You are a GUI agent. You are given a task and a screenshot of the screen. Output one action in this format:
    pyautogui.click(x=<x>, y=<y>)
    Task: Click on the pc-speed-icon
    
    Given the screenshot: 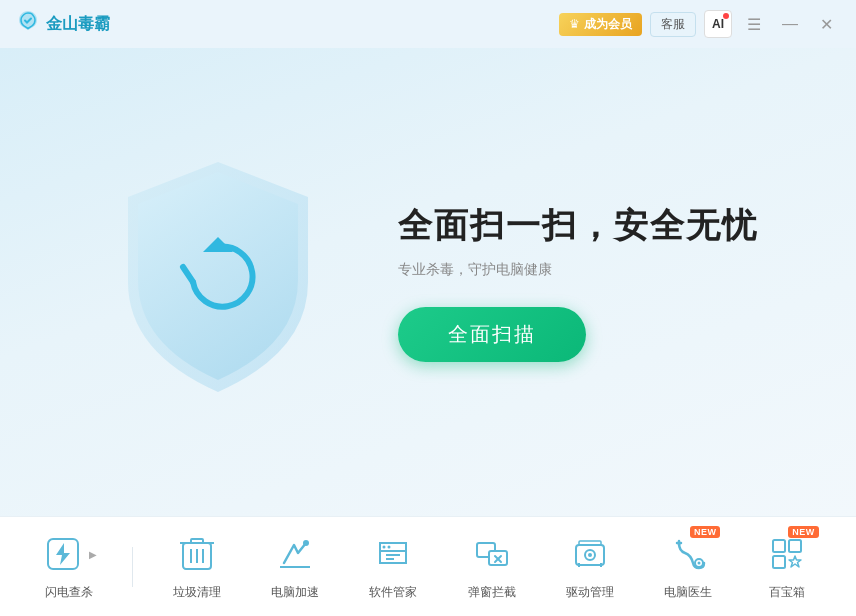 What is the action you would take?
    pyautogui.click(x=295, y=554)
    